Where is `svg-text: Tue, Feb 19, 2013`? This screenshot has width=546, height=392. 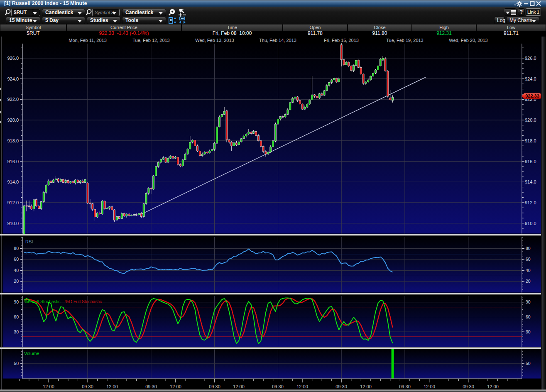
svg-text: Tue, Feb 19, 2013 is located at coordinates (405, 40).